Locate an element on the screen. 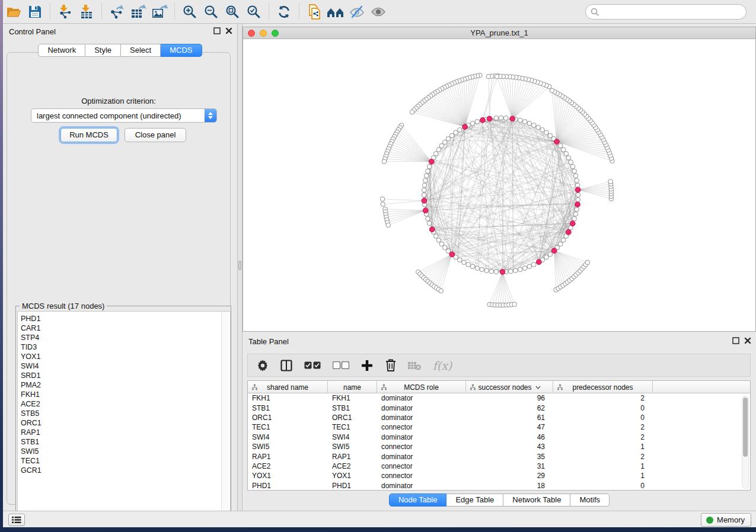 This screenshot has height=532, width=756. task-history-button is located at coordinates (17, 520).